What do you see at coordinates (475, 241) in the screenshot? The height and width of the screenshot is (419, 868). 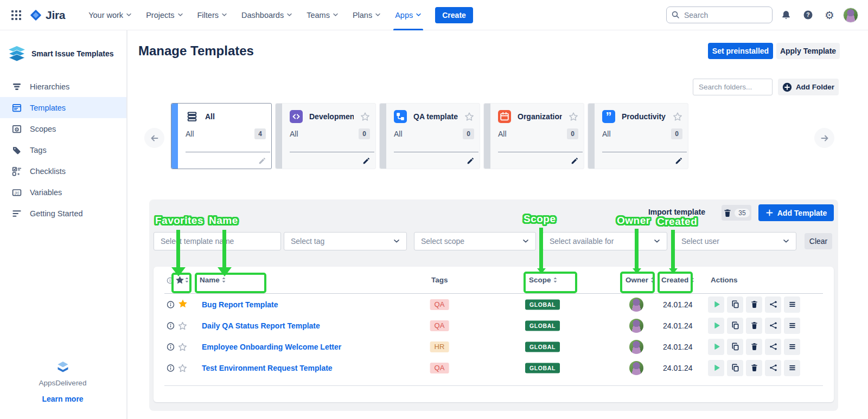 I see `scope-filter-select: Select scope` at bounding box center [475, 241].